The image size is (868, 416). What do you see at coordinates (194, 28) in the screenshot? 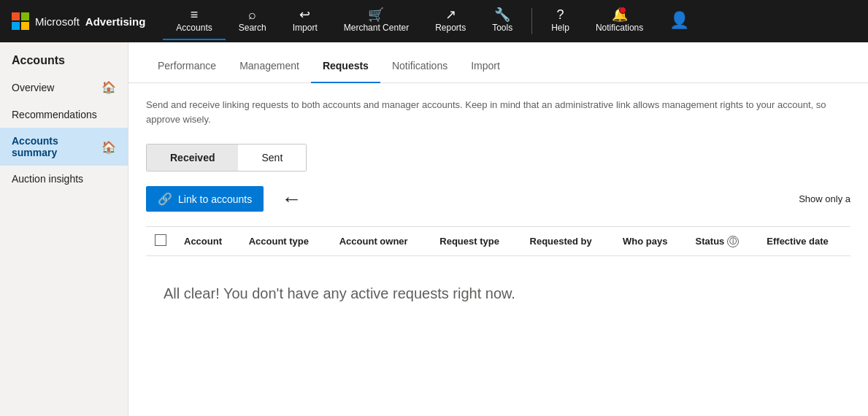
I see `nav-item-accounts-label: Accounts` at bounding box center [194, 28].